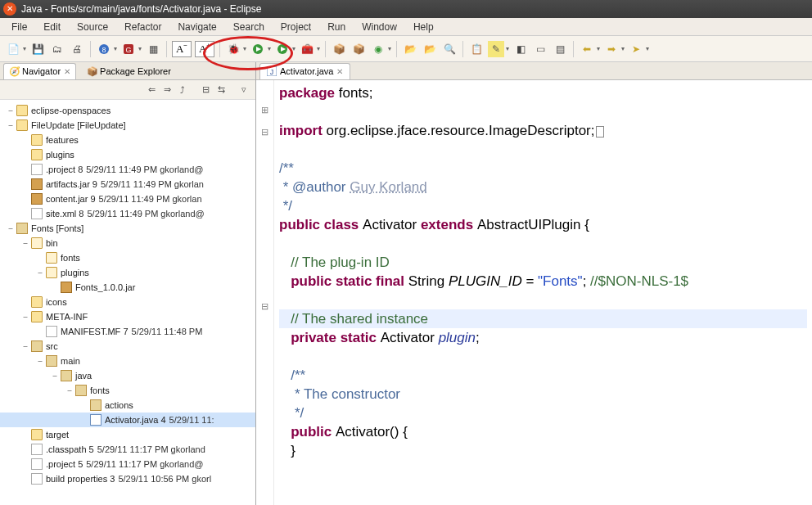 The height and width of the screenshot is (505, 812). Describe the element at coordinates (296, 27) in the screenshot. I see `menu-project: Project` at that location.